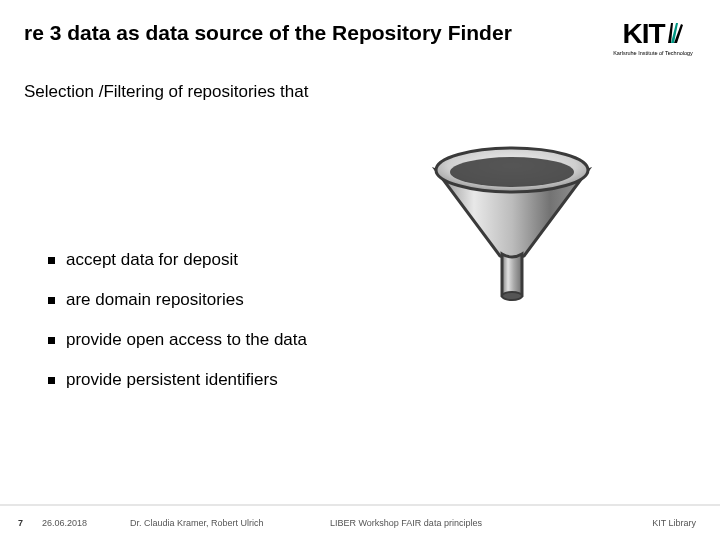 The image size is (720, 540). Describe the element at coordinates (653, 38) in the screenshot. I see `kit-logo: KIT Karlsruhe Institute of Technology` at that location.